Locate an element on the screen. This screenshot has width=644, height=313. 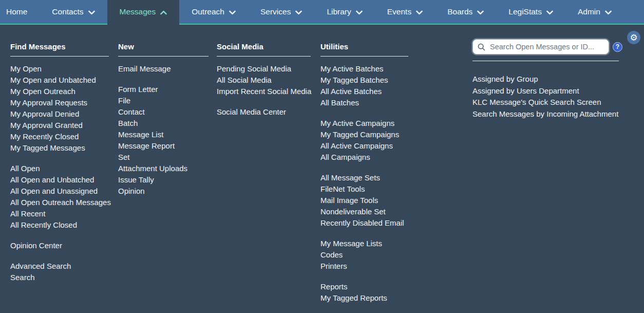
search-section-divider is located at coordinates (545, 61).